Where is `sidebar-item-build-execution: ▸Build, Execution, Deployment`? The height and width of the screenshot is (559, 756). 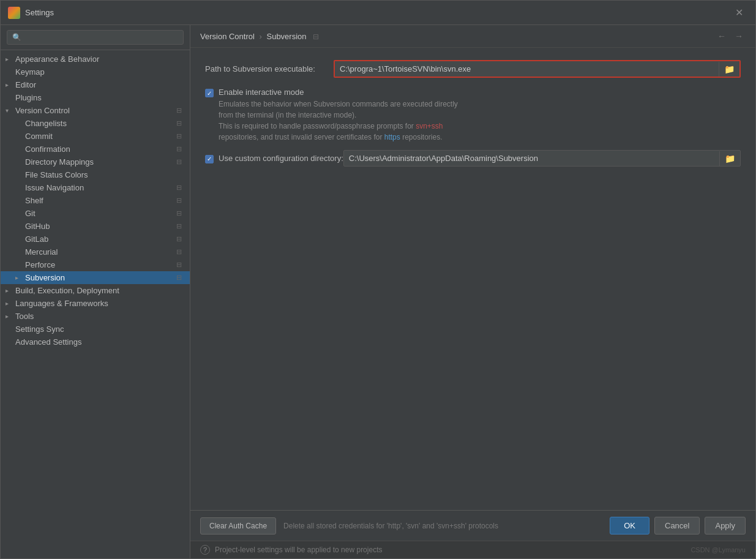 sidebar-item-build-execution: ▸Build, Execution, Deployment is located at coordinates (95, 290).